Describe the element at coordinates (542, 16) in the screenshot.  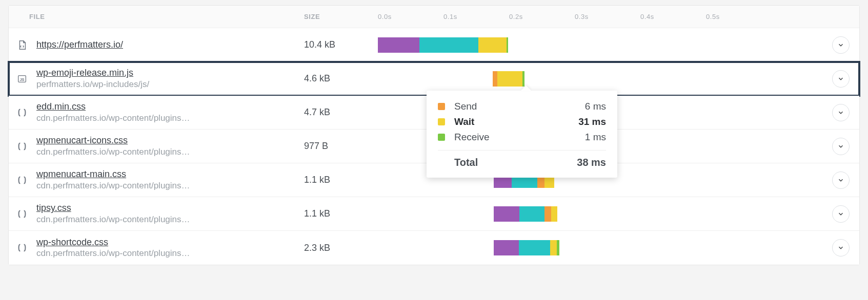
I see `tick: 0.2s` at that location.